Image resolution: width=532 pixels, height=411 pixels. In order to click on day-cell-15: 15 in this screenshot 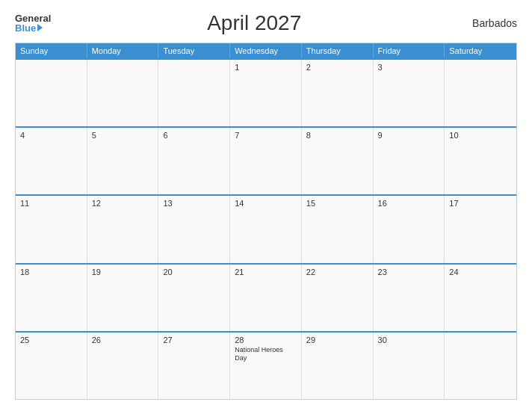, I will do `click(338, 229)`.